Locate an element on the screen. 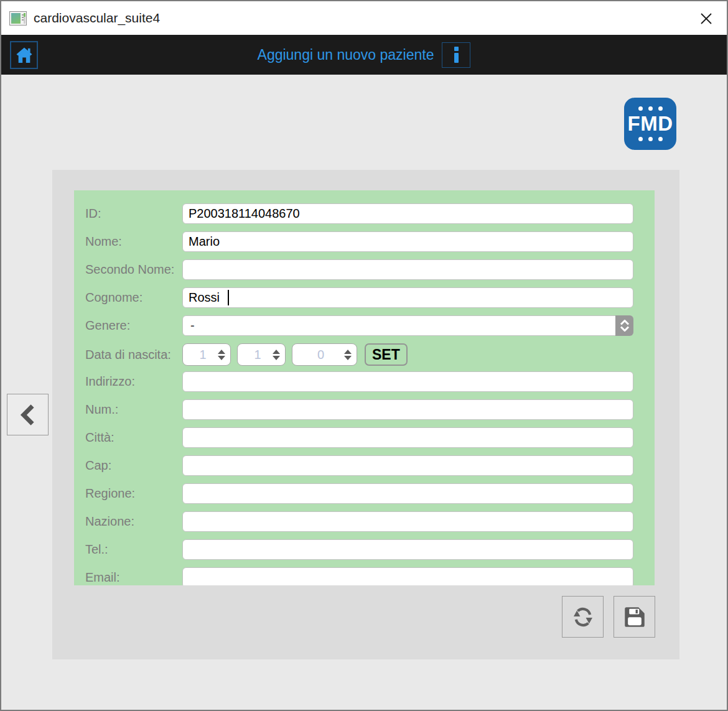  cognome-input-wrap is located at coordinates (408, 297).